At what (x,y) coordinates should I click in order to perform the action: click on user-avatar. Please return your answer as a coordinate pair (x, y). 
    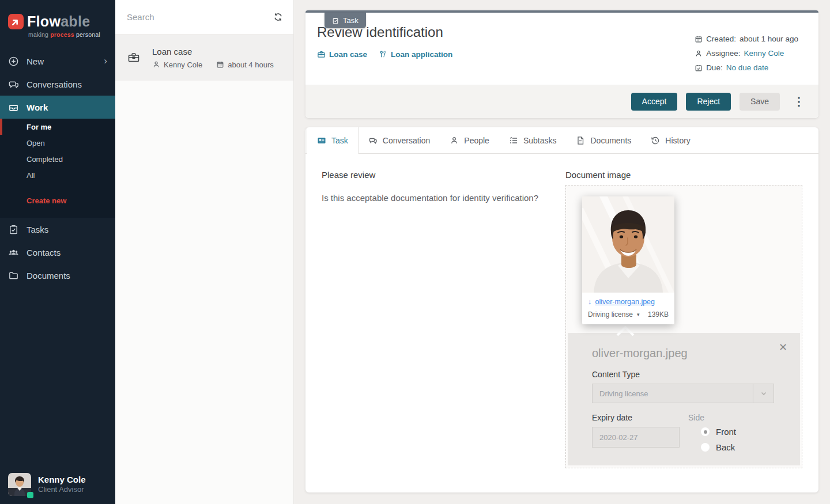
    Looking at the image, I should click on (20, 484).